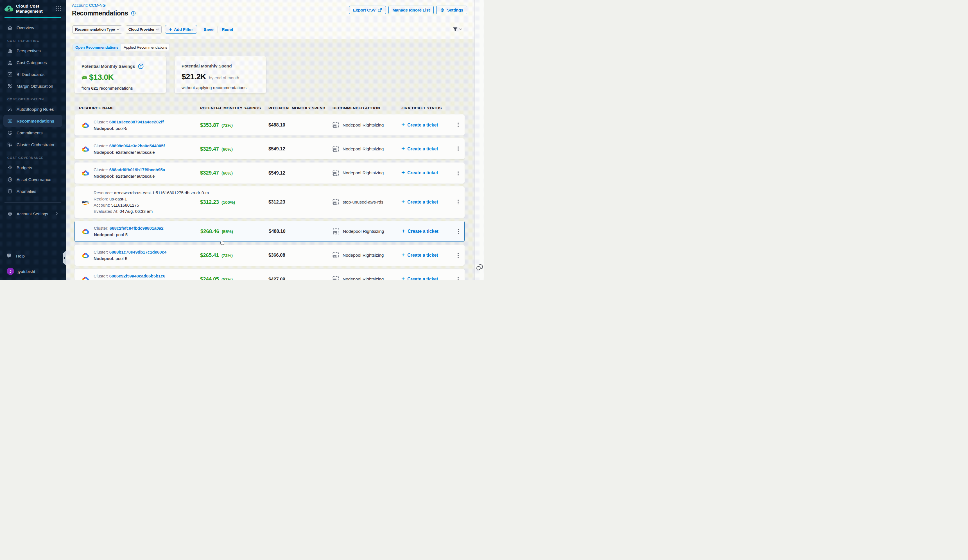 The height and width of the screenshot is (560, 968). I want to click on table-row-selected: Cluster: 688c2fefc84fbdc99801a0a2 Nodepo…, so click(270, 231).